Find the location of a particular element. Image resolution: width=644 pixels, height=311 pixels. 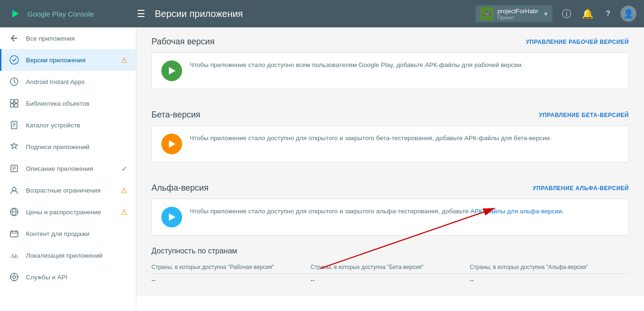

production-section-header: Рабочая версия УПРАВЛЕНИЕ РАБОЧЕЙ ВЕРСИЕ… is located at coordinates (390, 42).